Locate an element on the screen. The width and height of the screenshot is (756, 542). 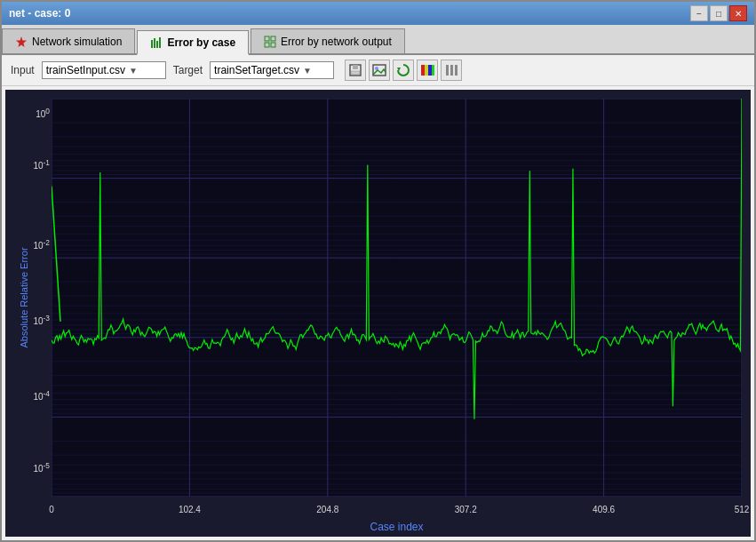
refresh-icon-btn is located at coordinates (403, 70).